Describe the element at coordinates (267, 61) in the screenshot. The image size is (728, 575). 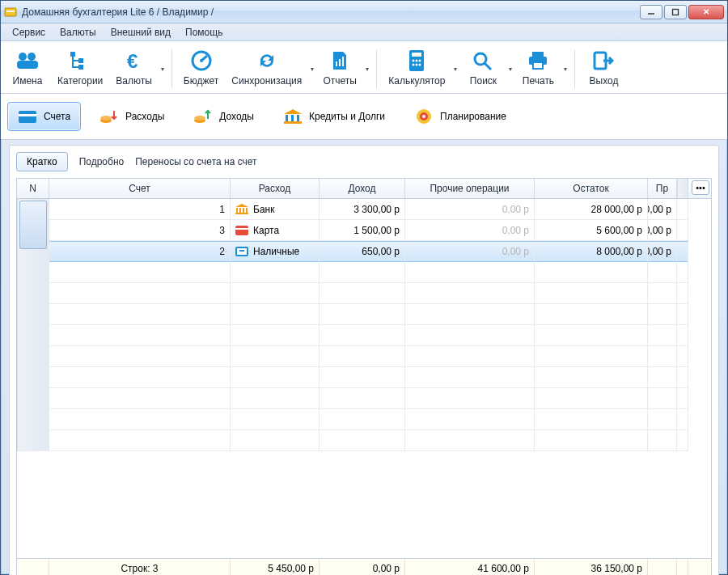
I see `sync-icon` at that location.